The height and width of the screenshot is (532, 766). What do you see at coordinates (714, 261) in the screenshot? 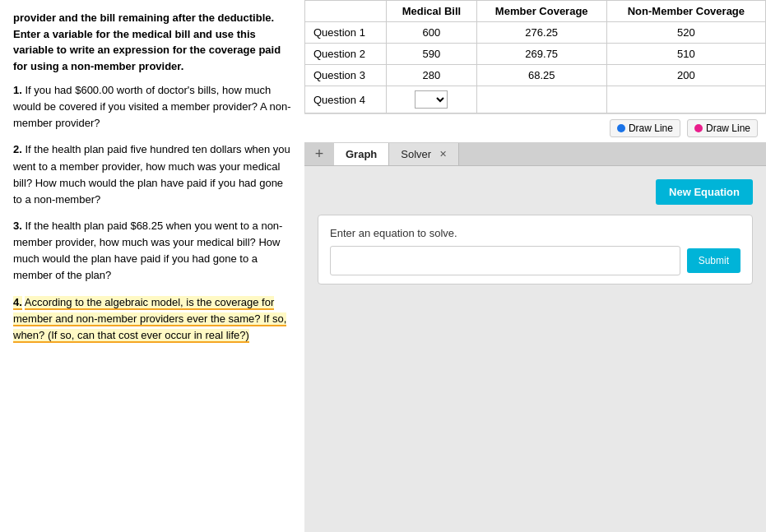
I see `submit-button: Submit` at bounding box center [714, 261].